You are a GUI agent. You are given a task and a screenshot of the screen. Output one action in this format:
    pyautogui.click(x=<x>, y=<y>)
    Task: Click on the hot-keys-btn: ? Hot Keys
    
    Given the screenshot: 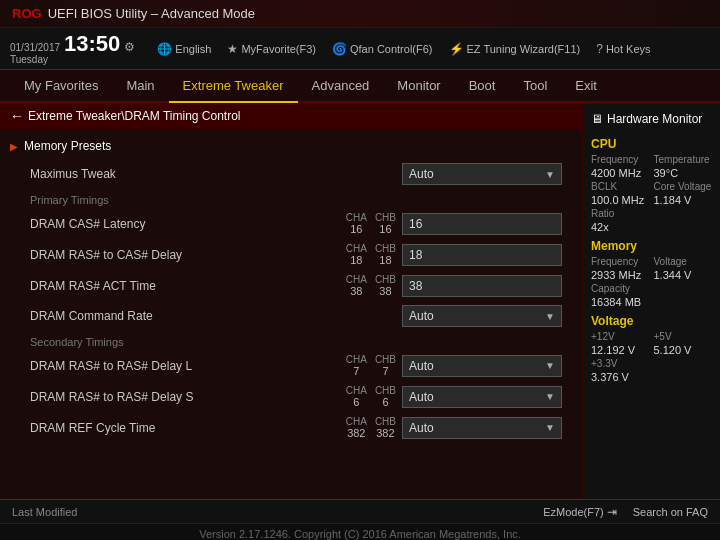 What is the action you would take?
    pyautogui.click(x=623, y=49)
    